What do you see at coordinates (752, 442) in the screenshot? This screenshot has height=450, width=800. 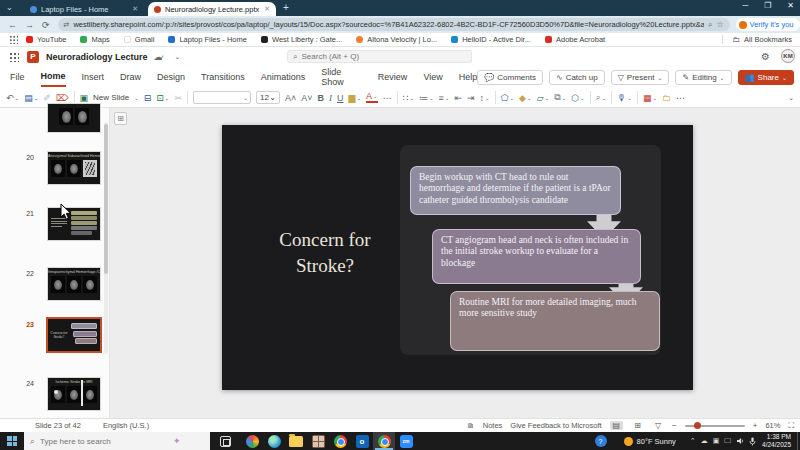 I see `microphone-icon` at bounding box center [752, 442].